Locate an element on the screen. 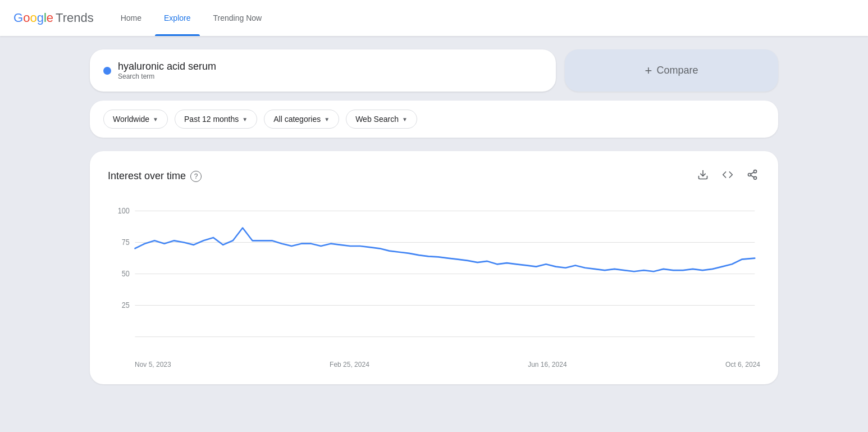 The height and width of the screenshot is (432, 868). search-term-container: hyaluronic acid serum Search term is located at coordinates (167, 71).